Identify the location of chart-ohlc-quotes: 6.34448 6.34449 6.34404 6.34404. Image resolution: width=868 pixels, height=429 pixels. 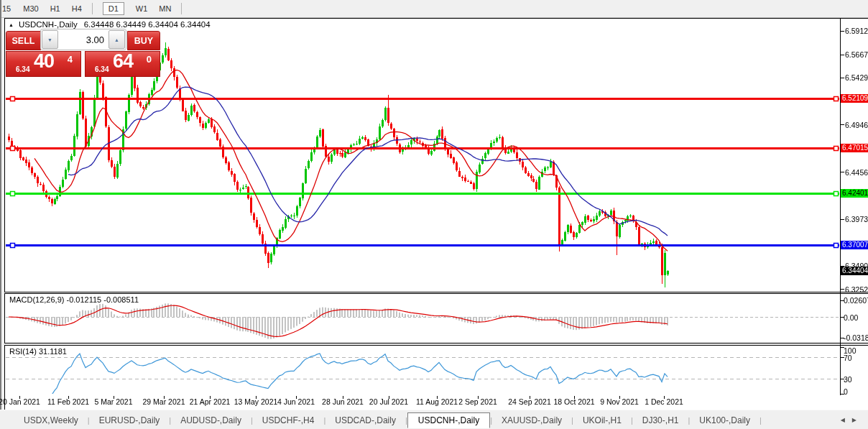
(147, 24).